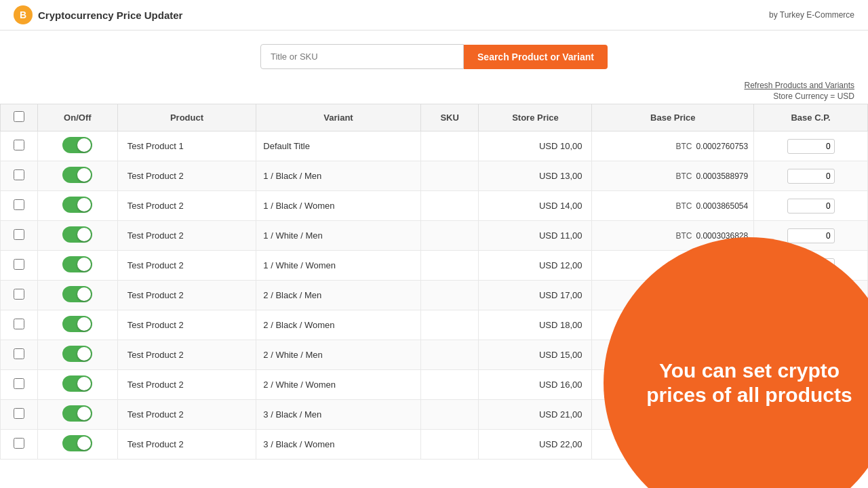 Image resolution: width=868 pixels, height=488 pixels. Describe the element at coordinates (812, 15) in the screenshot. I see `header-byline: by Turkey E-Commerce` at that location.